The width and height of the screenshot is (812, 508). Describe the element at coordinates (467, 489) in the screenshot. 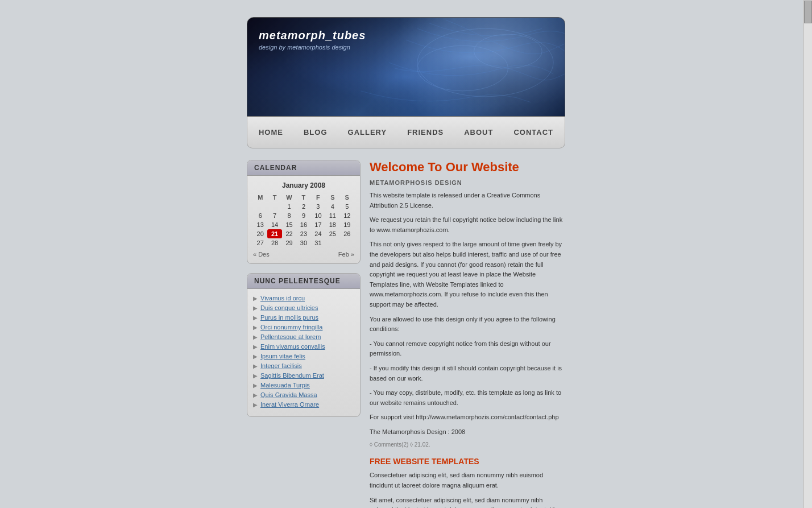

I see `section2-body: Consectetuer adipiscing elit, sed diam n…` at that location.